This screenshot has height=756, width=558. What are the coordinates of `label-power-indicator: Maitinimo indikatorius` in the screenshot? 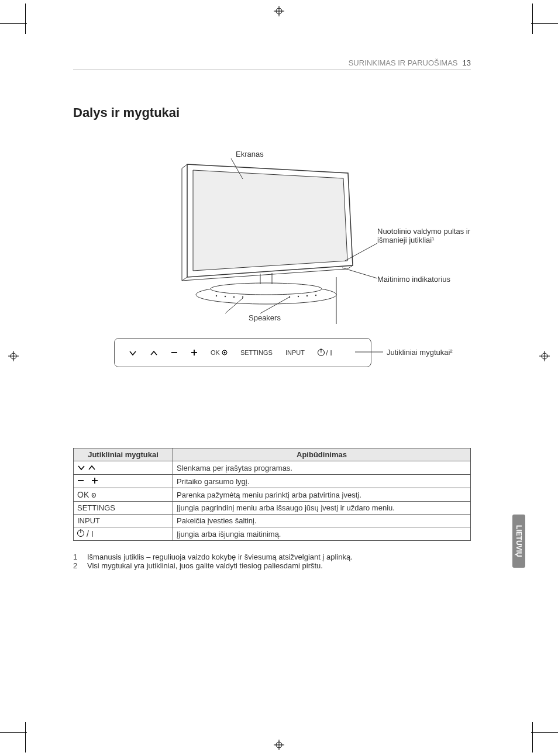 It's located at (414, 279).